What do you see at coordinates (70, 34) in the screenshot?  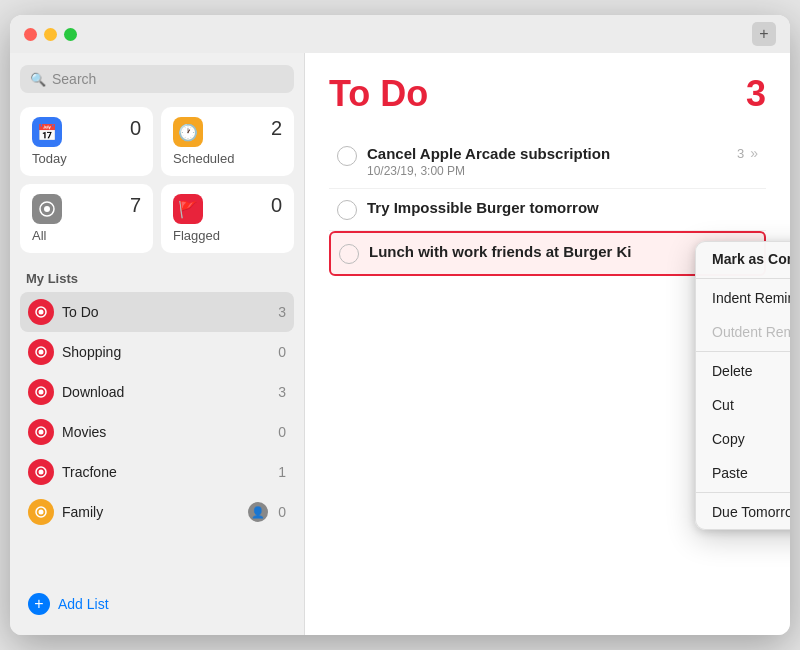 I see `maximize-button` at bounding box center [70, 34].